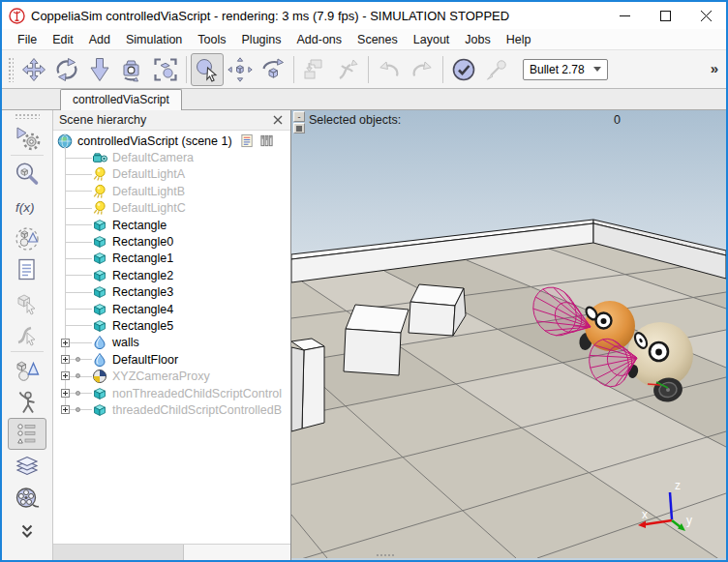 The height and width of the screenshot is (562, 728). What do you see at coordinates (100, 70) in the screenshot?
I see `toolbar-camera-zoom-button` at bounding box center [100, 70].